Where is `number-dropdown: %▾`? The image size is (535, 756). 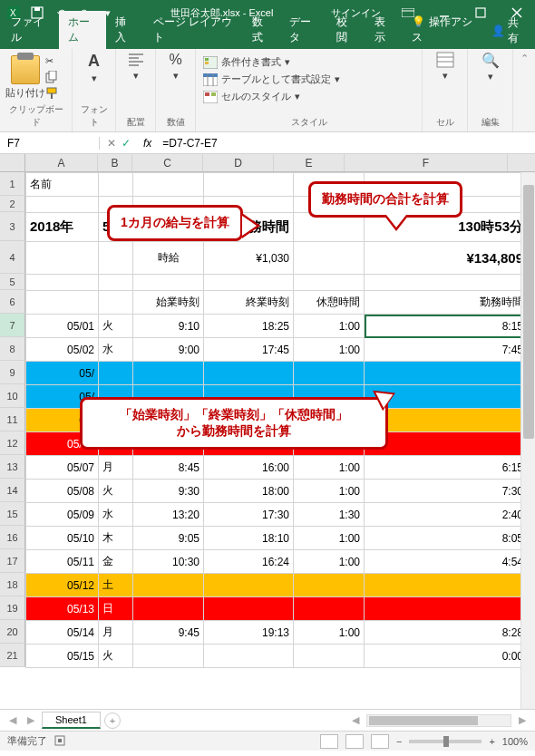 number-dropdown: %▾ is located at coordinates (176, 67).